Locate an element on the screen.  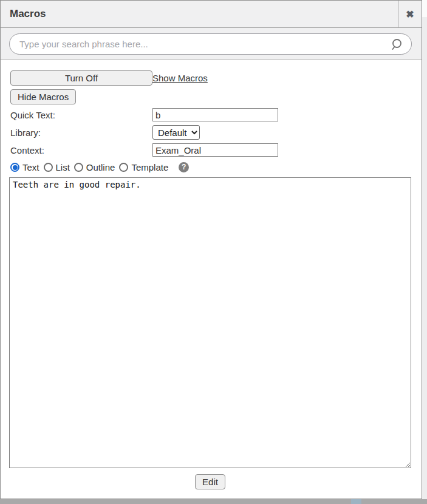
search-icon is located at coordinates (397, 44).